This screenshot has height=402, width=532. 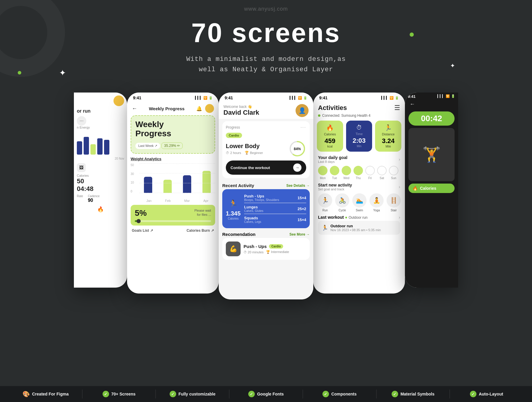 I want to click on p4-day-wed: Wed, so click(x=346, y=173).